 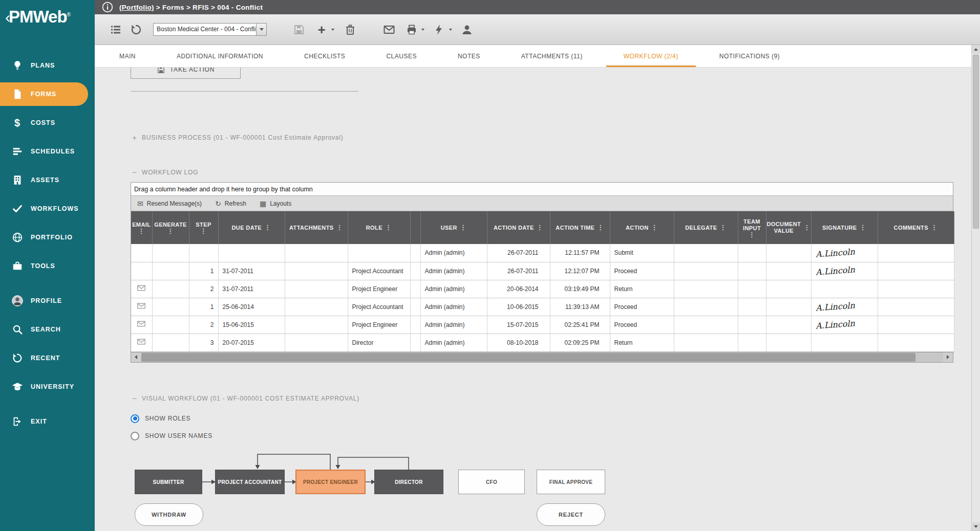 I want to click on workflow-node-project-accountant: PROJECT ACCOUNTANT, so click(x=250, y=482).